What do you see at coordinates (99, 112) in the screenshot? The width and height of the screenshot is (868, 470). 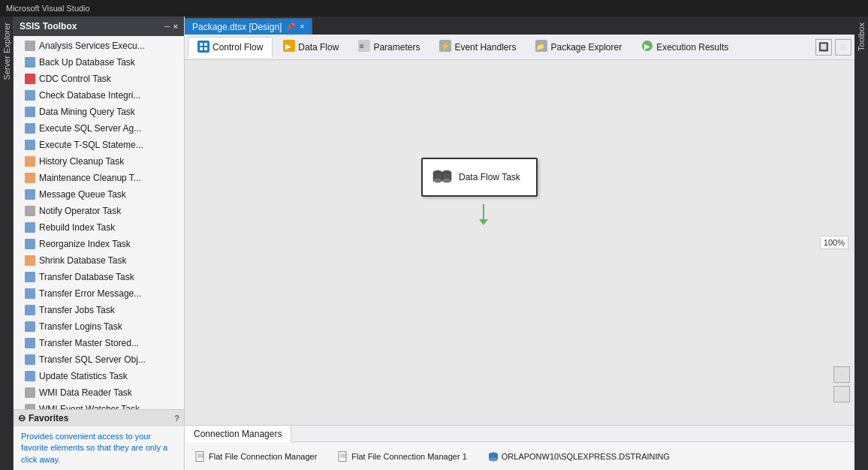 I see `toolbox-item: Data Mining Query Task` at bounding box center [99, 112].